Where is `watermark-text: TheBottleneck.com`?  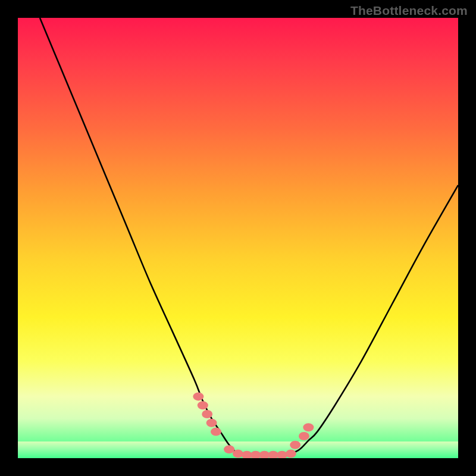
watermark-text: TheBottleneck.com is located at coordinates (409, 11).